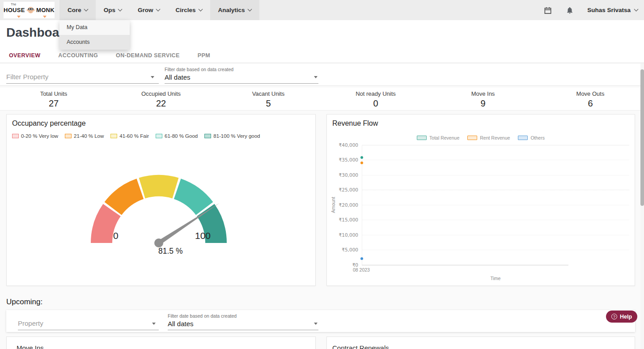  What do you see at coordinates (159, 243) in the screenshot?
I see `gauge-needle-hub` at bounding box center [159, 243].